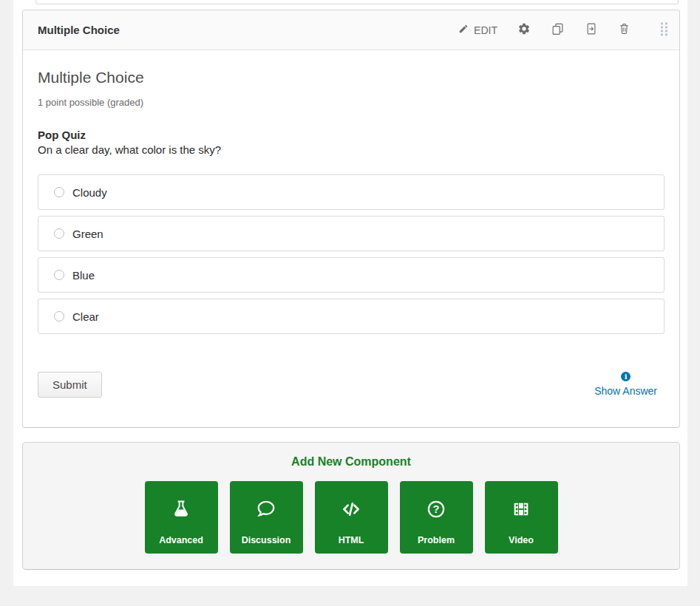  What do you see at coordinates (522, 517) in the screenshot?
I see `add-video-button: Video` at bounding box center [522, 517].